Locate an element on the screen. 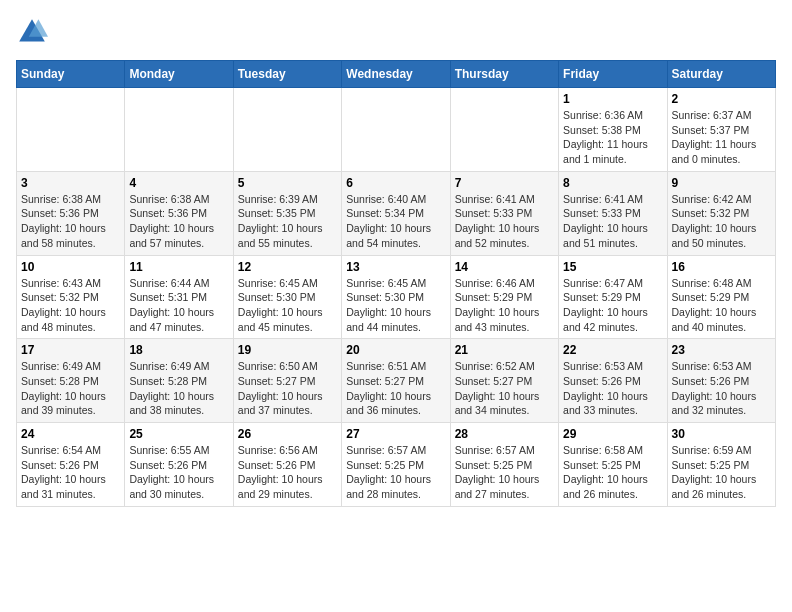  day-number: 19 is located at coordinates (288, 350).